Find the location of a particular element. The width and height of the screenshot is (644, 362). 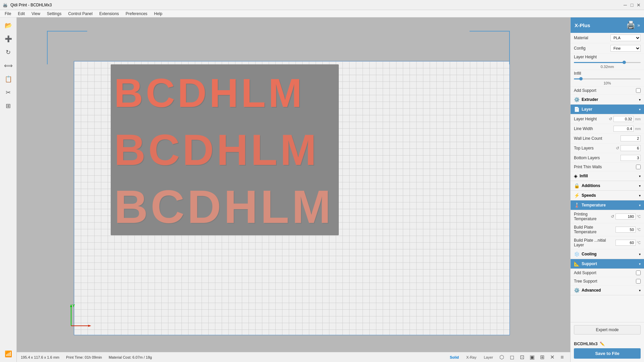

layer-height-row: Layer Height ↺ mm is located at coordinates (607, 119).